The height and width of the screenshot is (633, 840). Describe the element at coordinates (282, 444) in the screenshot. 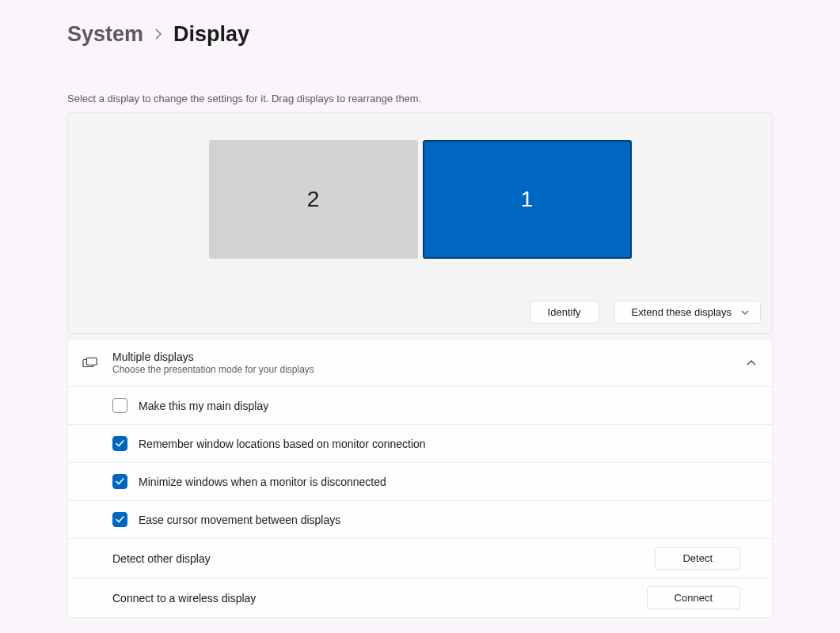

I see `option-label: Remember window locations based on monit…` at that location.